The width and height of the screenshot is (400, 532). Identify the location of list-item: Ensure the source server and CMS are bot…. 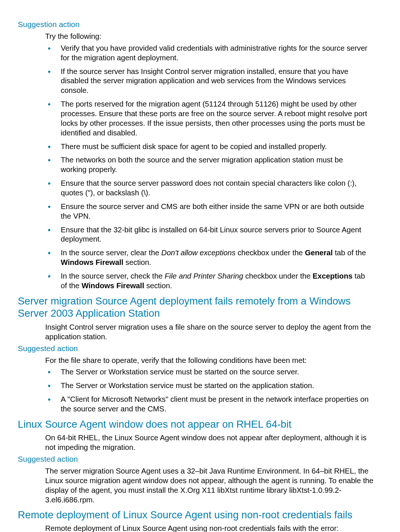
(215, 212).